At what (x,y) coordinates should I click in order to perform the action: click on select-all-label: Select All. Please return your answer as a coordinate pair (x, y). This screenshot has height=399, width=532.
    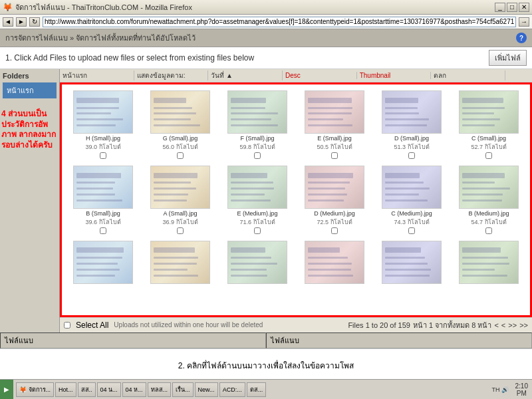
    Looking at the image, I should click on (86, 325).